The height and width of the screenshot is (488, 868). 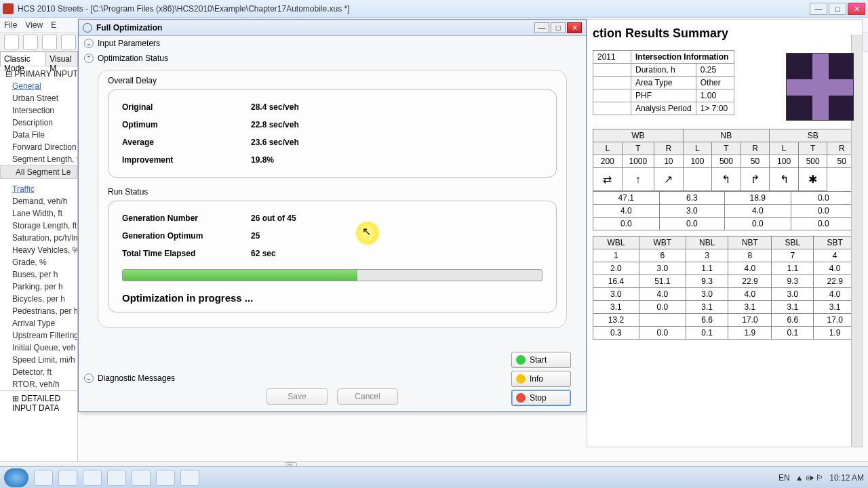 What do you see at coordinates (541, 360) in the screenshot?
I see `start-button: Start` at bounding box center [541, 360].